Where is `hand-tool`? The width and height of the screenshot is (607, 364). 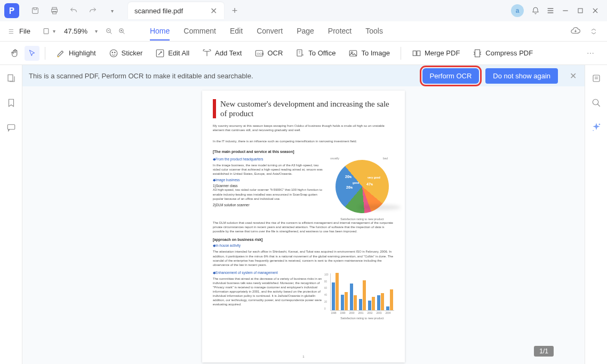
hand-tool is located at coordinates (15, 53).